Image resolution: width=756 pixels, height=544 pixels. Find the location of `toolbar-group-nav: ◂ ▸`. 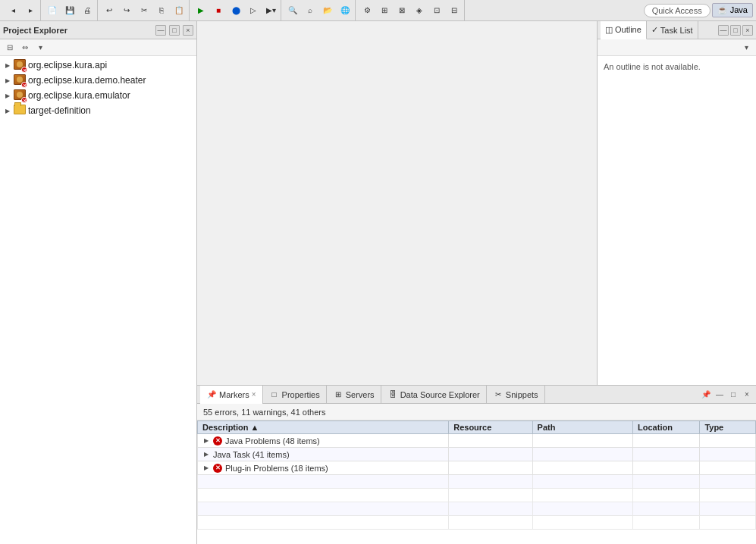

toolbar-group-nav: ◂ ▸ is located at coordinates (22, 11).